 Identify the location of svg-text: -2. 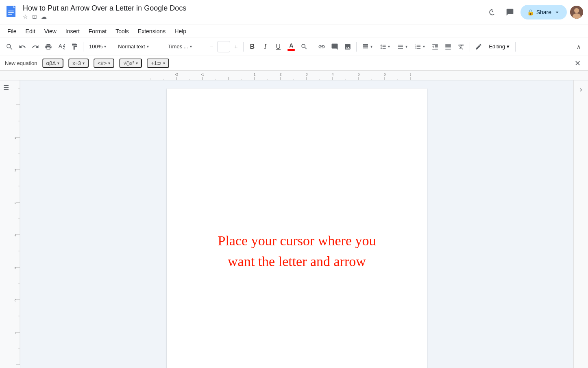
(176, 74).